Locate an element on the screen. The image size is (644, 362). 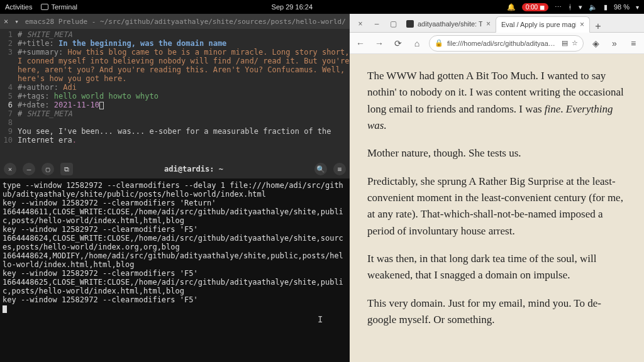
bookmark-star-icon: ☆ is located at coordinates (575, 43).